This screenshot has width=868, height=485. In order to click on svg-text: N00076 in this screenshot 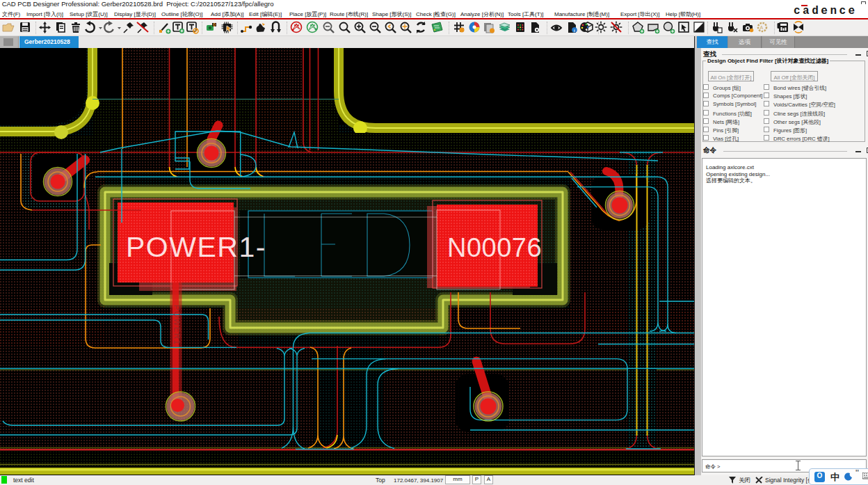, I will do `click(495, 248)`.